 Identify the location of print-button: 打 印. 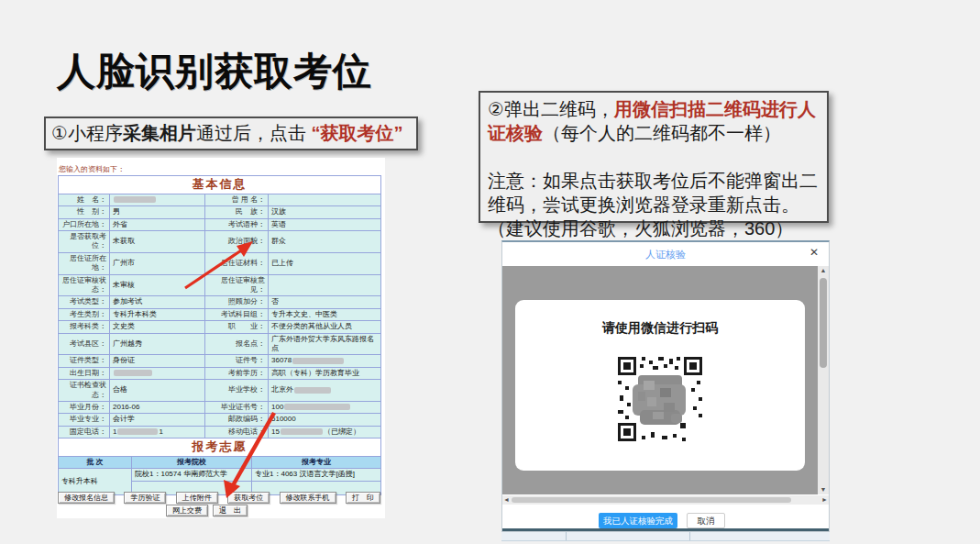
(363, 497).